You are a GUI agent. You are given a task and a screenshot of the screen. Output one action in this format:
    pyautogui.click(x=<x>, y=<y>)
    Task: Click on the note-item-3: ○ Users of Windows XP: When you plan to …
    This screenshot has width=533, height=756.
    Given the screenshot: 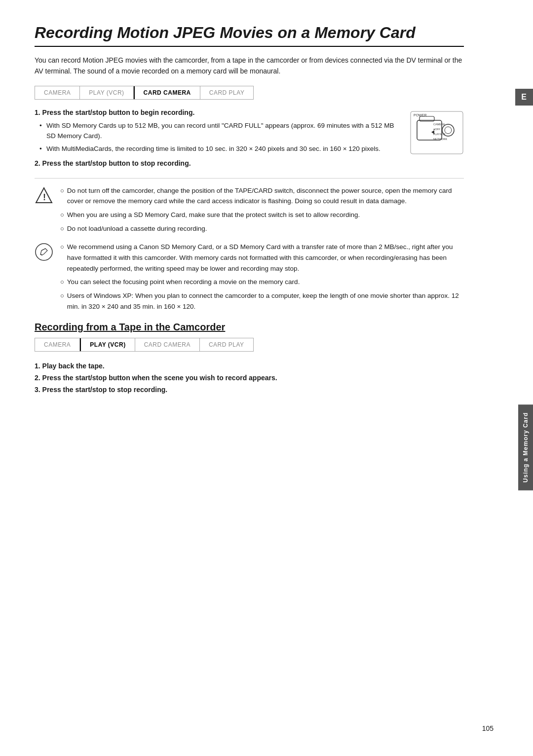 What is the action you would take?
    pyautogui.click(x=262, y=301)
    